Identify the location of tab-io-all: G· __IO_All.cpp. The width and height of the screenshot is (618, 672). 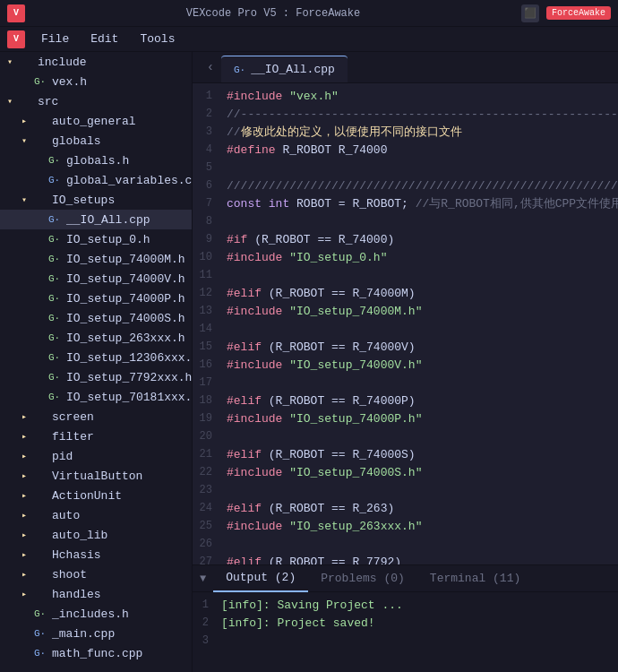
(285, 69).